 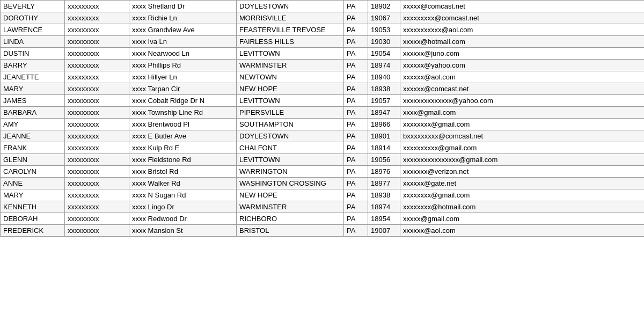 What do you see at coordinates (523, 148) in the screenshot?
I see `cell-email: xxxxxxxxxx@gmail.com` at bounding box center [523, 148].